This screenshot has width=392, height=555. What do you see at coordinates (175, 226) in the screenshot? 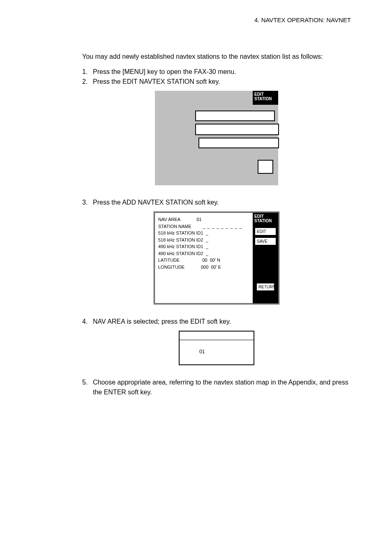
I see `station-name-label: STATION NAME` at bounding box center [175, 226].